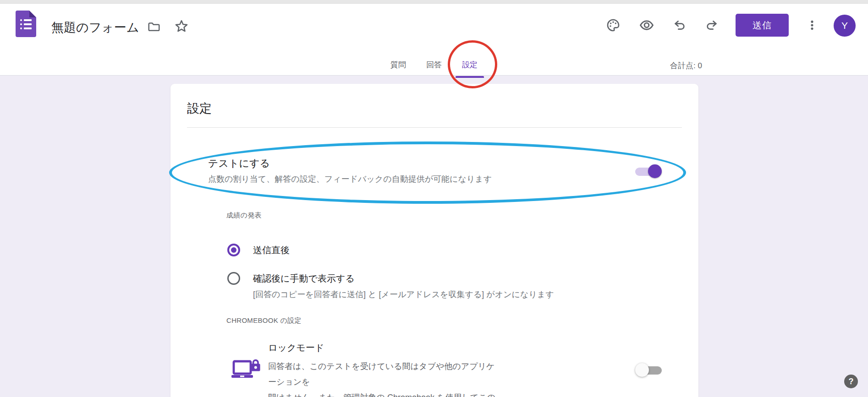  Describe the element at coordinates (845, 26) in the screenshot. I see `account-avatar: Y` at that location.